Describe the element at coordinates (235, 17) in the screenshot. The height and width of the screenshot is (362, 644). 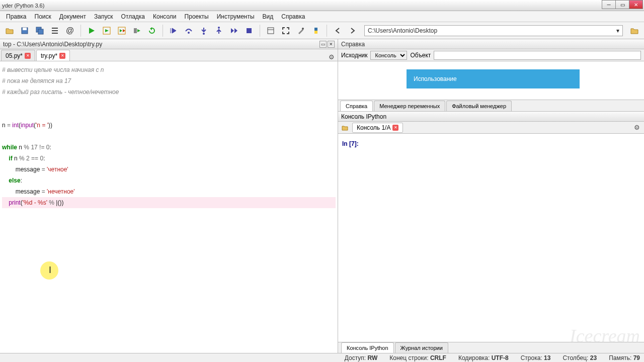
I see `menu-Инструменты: Инструменты` at that location.